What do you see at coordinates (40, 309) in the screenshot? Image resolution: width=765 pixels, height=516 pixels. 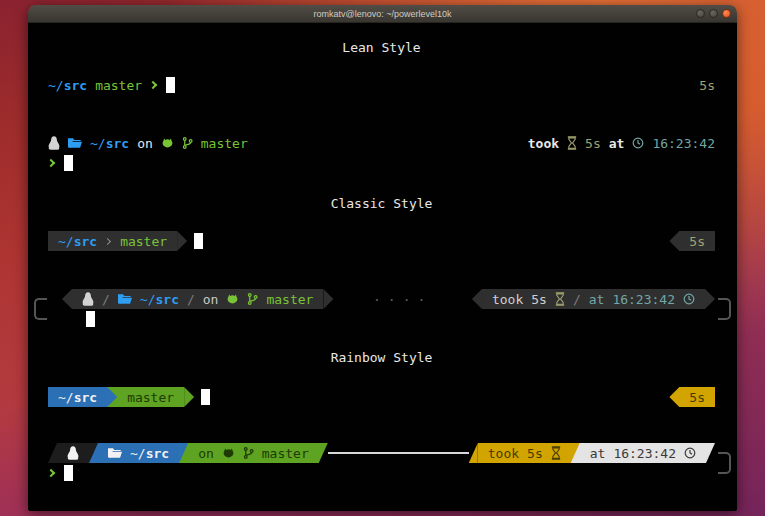 I see `prompt-frame-left` at bounding box center [40, 309].